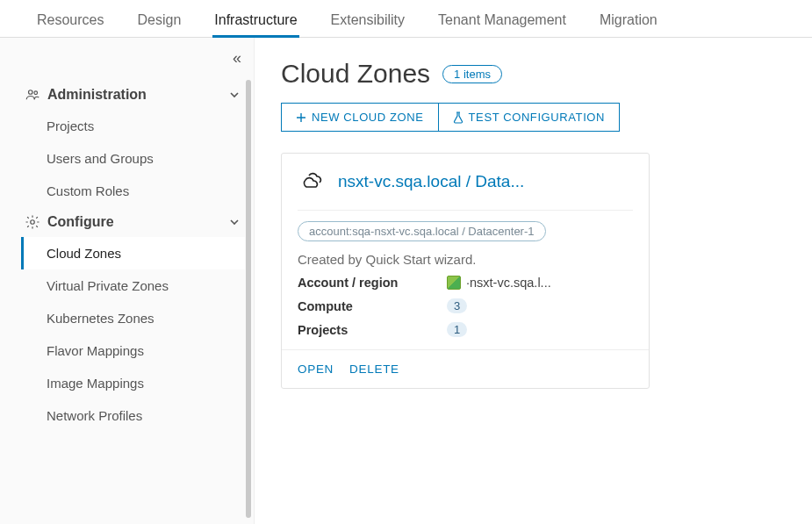 This screenshot has width=812, height=524. What do you see at coordinates (465, 211) in the screenshot?
I see `divider` at bounding box center [465, 211].